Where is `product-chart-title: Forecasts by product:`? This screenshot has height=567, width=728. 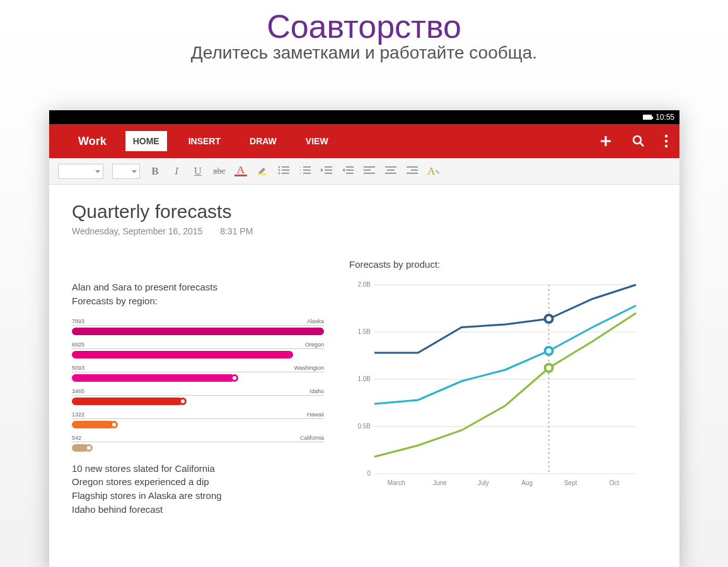
product-chart-title: Forecasts by product: is located at coordinates (503, 265).